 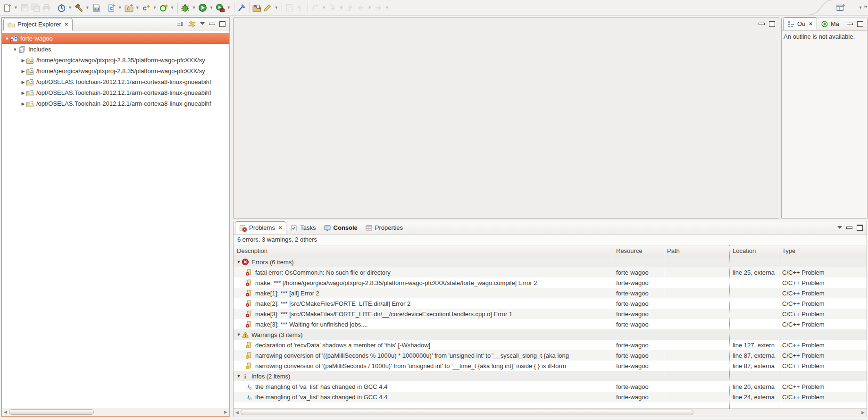 What do you see at coordinates (638, 335) in the screenshot?
I see `resource-cell` at bounding box center [638, 335].